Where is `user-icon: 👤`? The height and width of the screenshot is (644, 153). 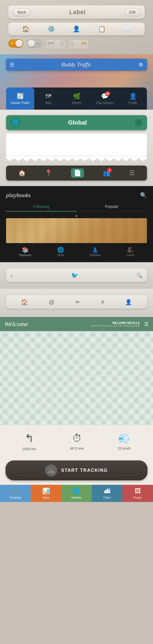
user-icon: 👤 is located at coordinates (76, 29).